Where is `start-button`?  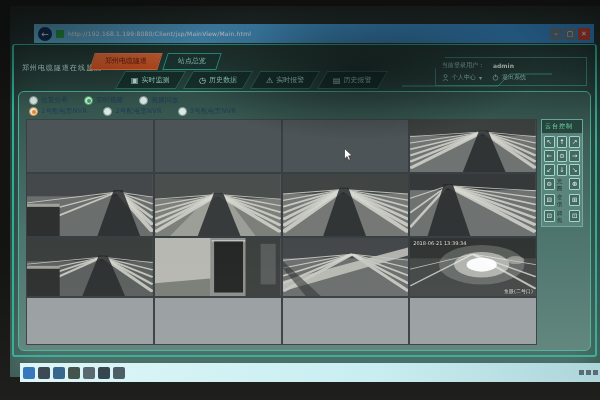
start-button is located at coordinates (29, 373).